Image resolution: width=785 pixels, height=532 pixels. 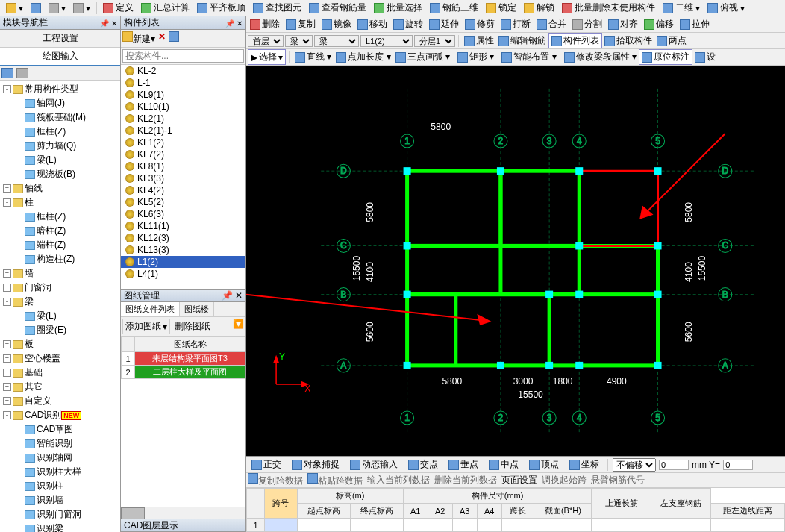 What do you see at coordinates (184, 178) in the screenshot?
I see `list-item: KL3(3)` at bounding box center [184, 178].